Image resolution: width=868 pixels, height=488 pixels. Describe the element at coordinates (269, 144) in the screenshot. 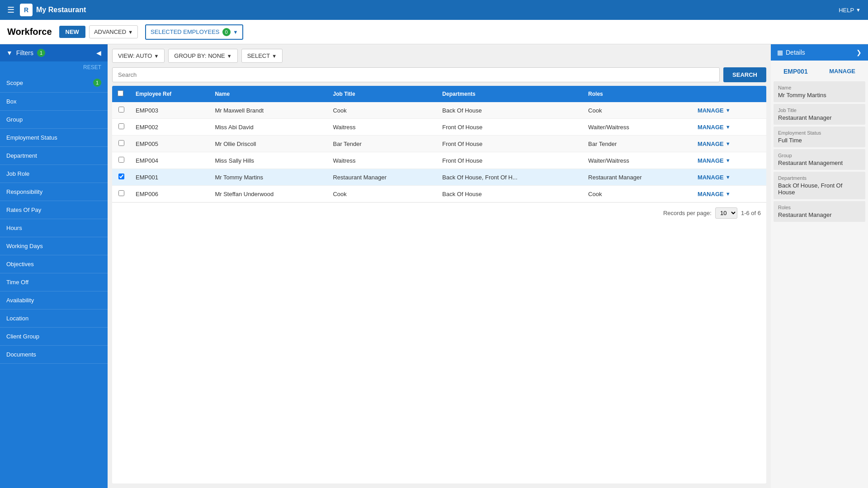

I see `row-name: Mr Ollie Driscoll` at that location.